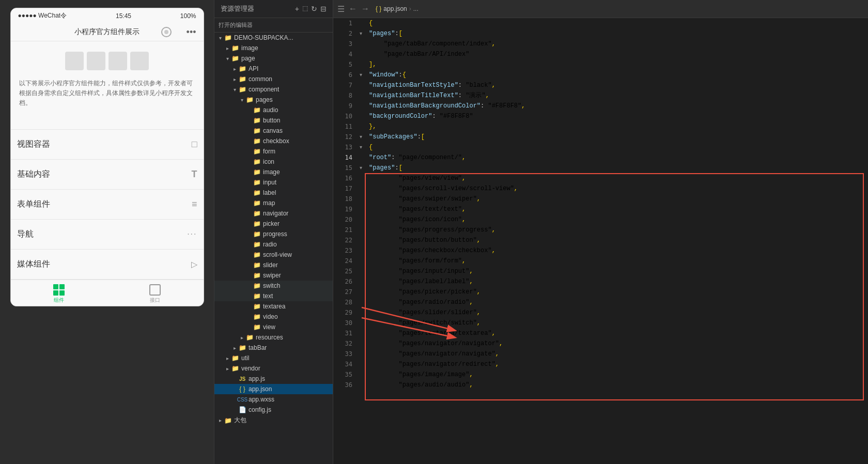 The image size is (868, 464). Describe the element at coordinates (365, 9) in the screenshot. I see `forward-icon: →` at that location.